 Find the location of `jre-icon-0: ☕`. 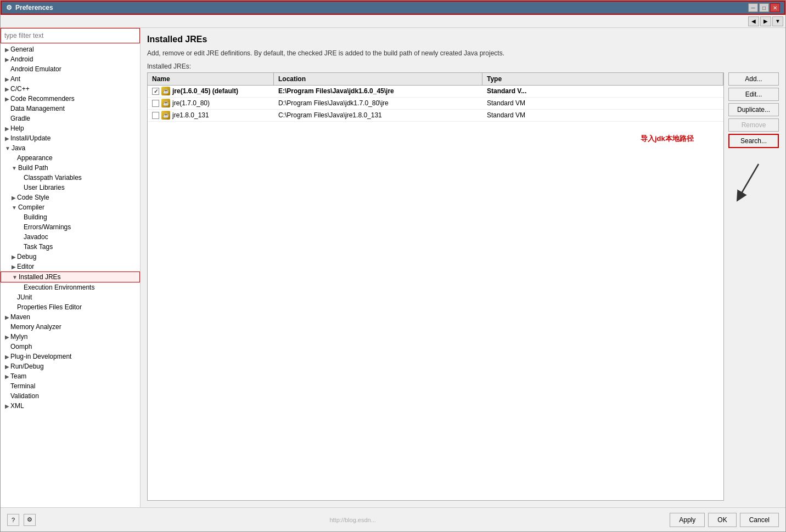

jre-icon-0: ☕ is located at coordinates (166, 91).